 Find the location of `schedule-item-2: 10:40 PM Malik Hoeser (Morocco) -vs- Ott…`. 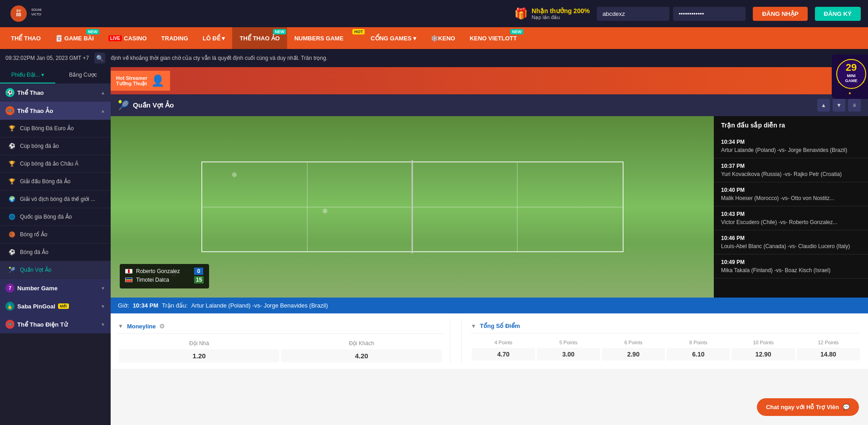

schedule-item-2: 10:40 PM Malik Hoeser (Morocco) -vs- Ott… is located at coordinates (791, 194).